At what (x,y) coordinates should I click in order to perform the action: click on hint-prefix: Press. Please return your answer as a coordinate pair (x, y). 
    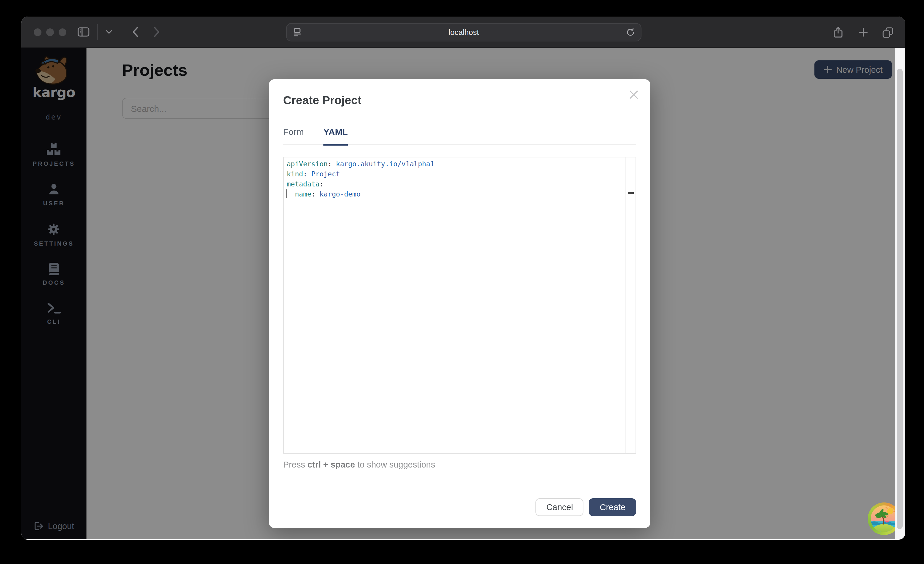
    Looking at the image, I should click on (296, 465).